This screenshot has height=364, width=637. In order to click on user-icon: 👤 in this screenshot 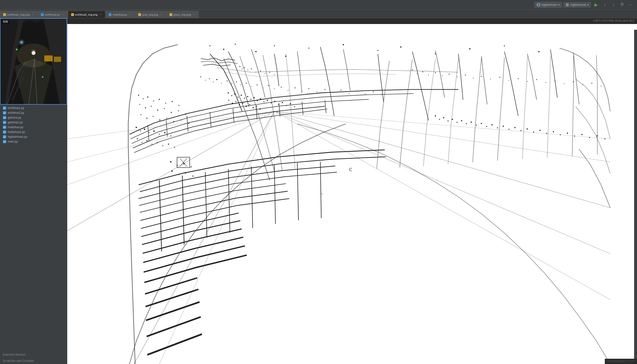, I will do `click(539, 5)`.